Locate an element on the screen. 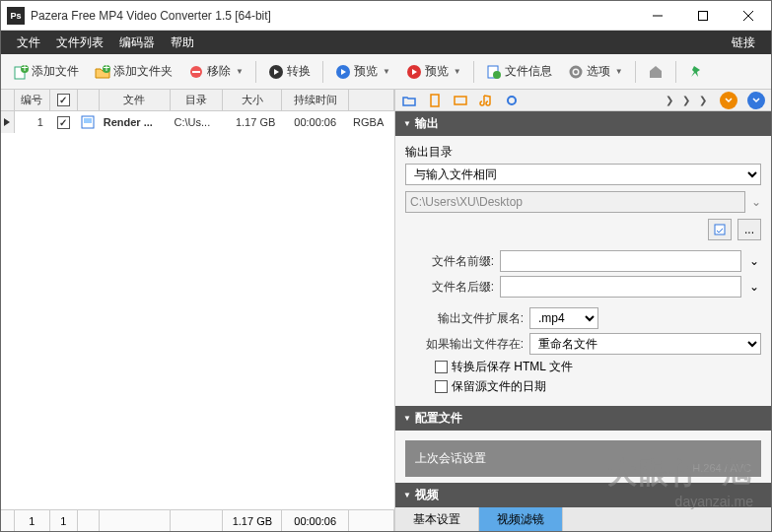 This screenshot has width=772, height=532. video-section-header: ▼ 视频 is located at coordinates (584, 495).